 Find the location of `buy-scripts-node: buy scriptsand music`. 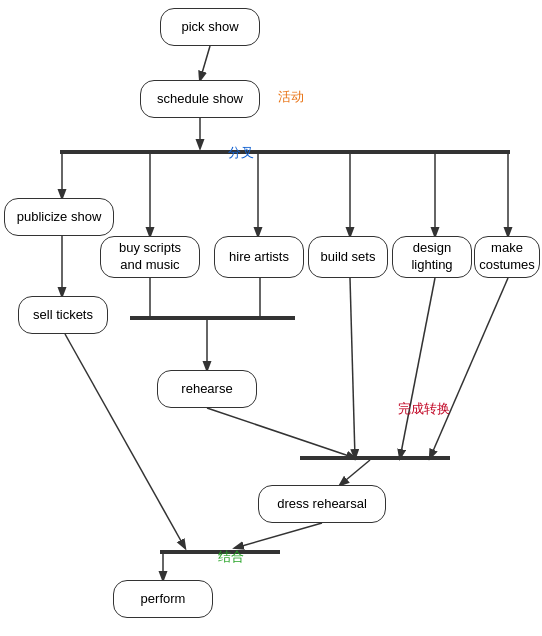

buy-scripts-node: buy scriptsand music is located at coordinates (150, 257).